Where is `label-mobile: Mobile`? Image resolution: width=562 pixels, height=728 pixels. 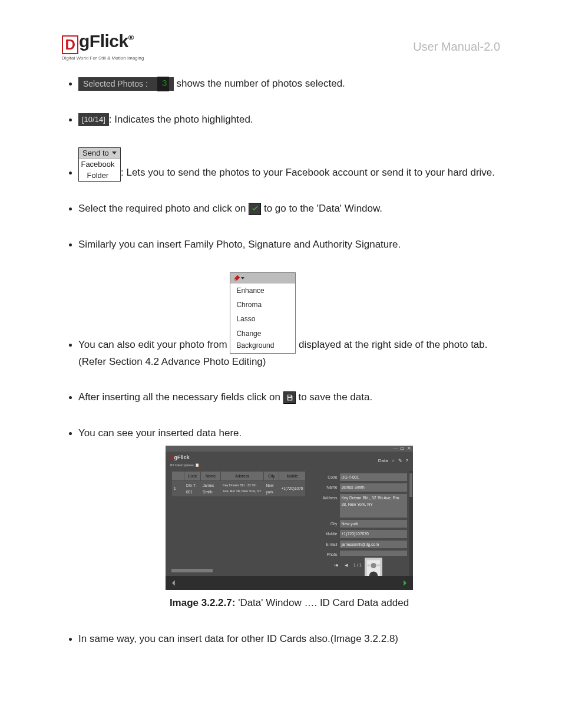 label-mobile: Mobile is located at coordinates (325, 534).